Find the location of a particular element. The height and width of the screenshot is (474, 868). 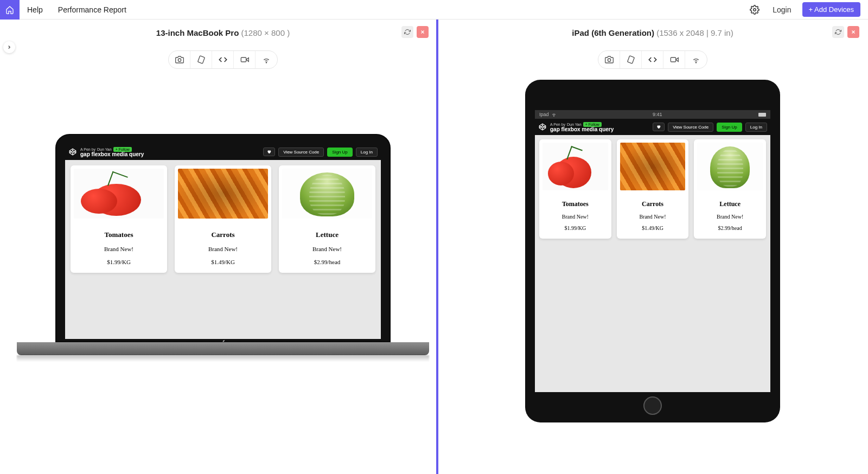

macbook-base is located at coordinates (223, 349).